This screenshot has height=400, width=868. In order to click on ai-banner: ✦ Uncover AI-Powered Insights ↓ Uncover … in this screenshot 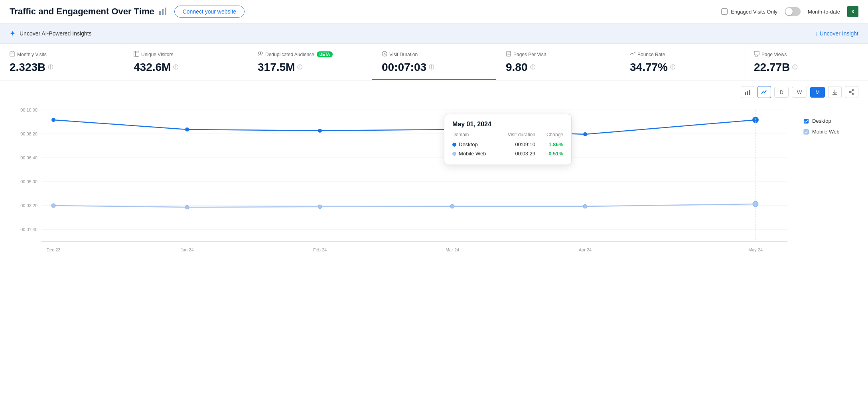, I will do `click(434, 33)`.